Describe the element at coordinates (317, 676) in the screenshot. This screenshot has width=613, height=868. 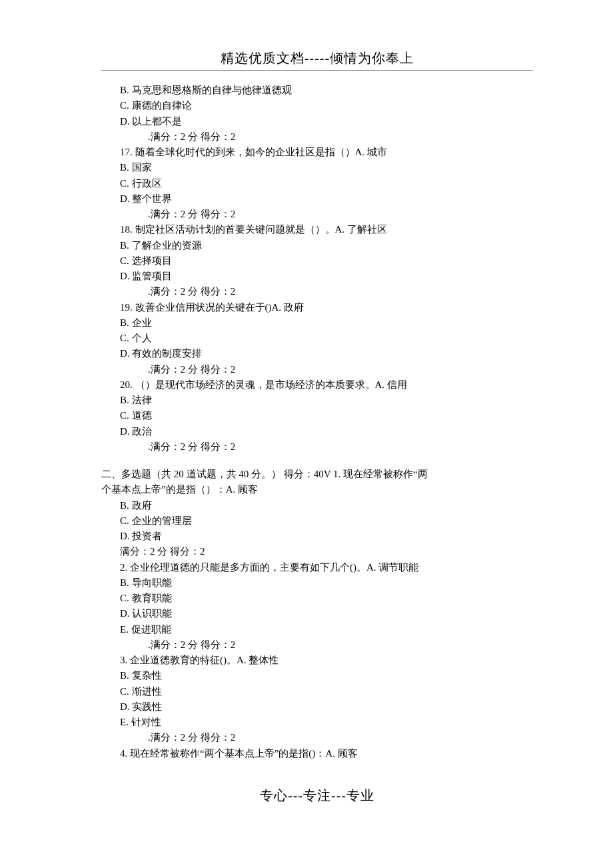
I see `option-b: B. 复杂性` at that location.